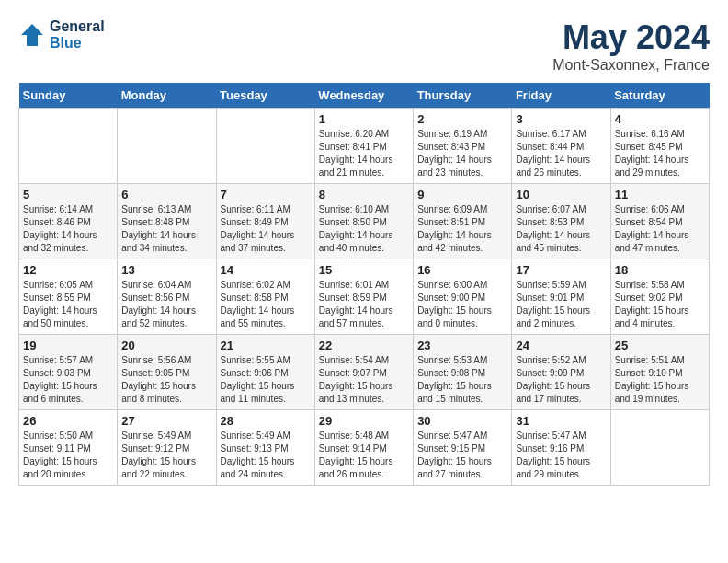  What do you see at coordinates (364, 448) in the screenshot?
I see `calendar-cell: 29Sunrise: 5:48 AM Sunset: 9:14 PM Dayli…` at bounding box center [364, 448].